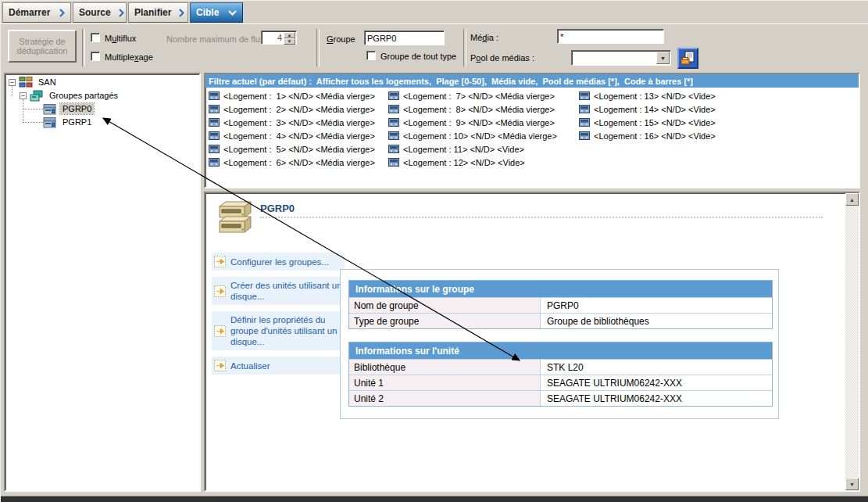  Describe the element at coordinates (663, 58) in the screenshot. I see `dropdown-arrow-icon: ▼` at that location.